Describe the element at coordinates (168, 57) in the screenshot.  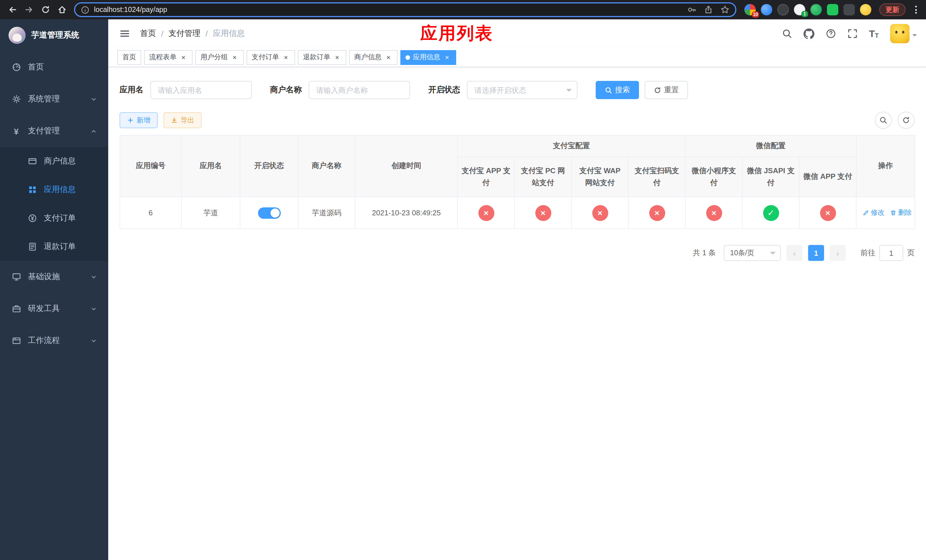
I see `tab-process-form: 流程表单 ×` at that location.